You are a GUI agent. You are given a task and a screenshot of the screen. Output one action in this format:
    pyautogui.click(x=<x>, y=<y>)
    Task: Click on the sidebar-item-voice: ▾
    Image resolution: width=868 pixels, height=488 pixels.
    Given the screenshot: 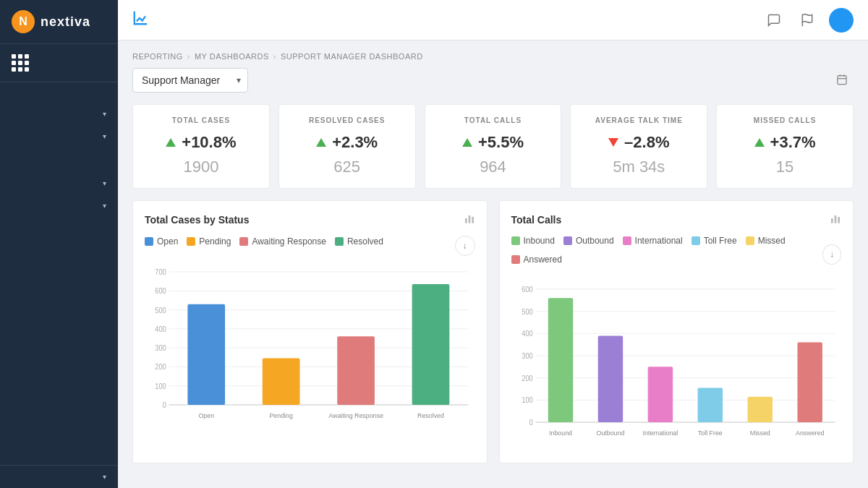 What is the action you would take?
    pyautogui.click(x=59, y=205)
    